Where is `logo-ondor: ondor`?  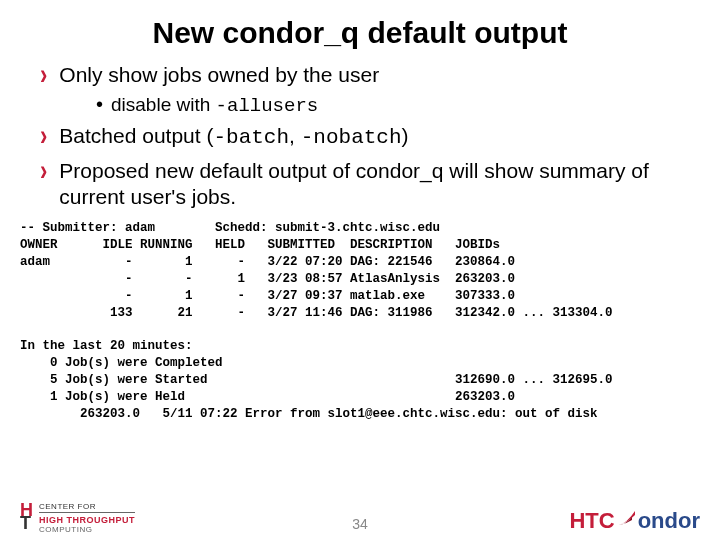 logo-ondor: ondor is located at coordinates (669, 521).